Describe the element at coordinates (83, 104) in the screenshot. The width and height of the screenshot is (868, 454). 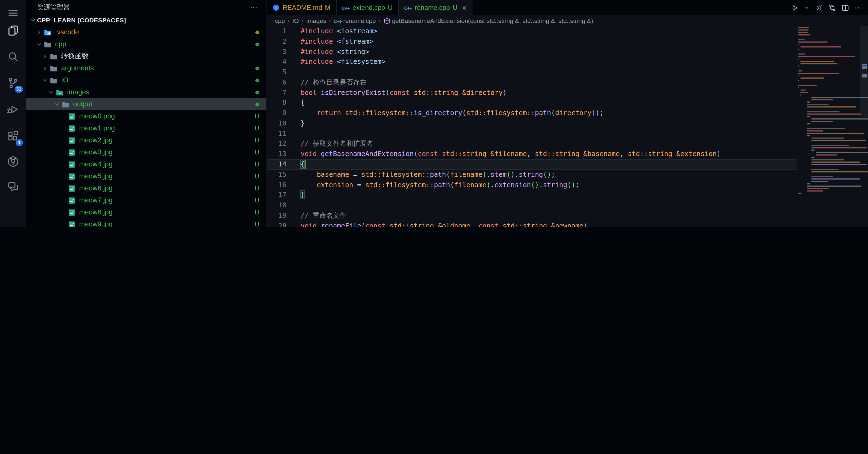
I see `tree-item-label: output` at that location.